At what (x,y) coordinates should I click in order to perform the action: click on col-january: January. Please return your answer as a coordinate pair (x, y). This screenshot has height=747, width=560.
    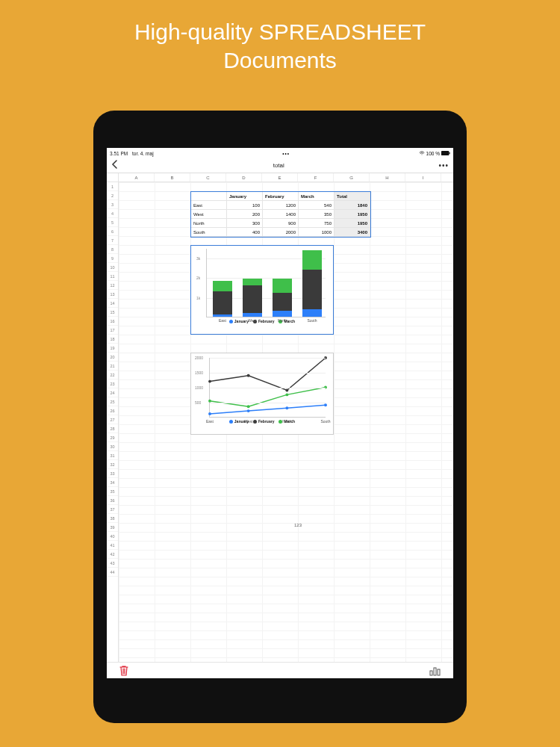
    Looking at the image, I should click on (245, 196).